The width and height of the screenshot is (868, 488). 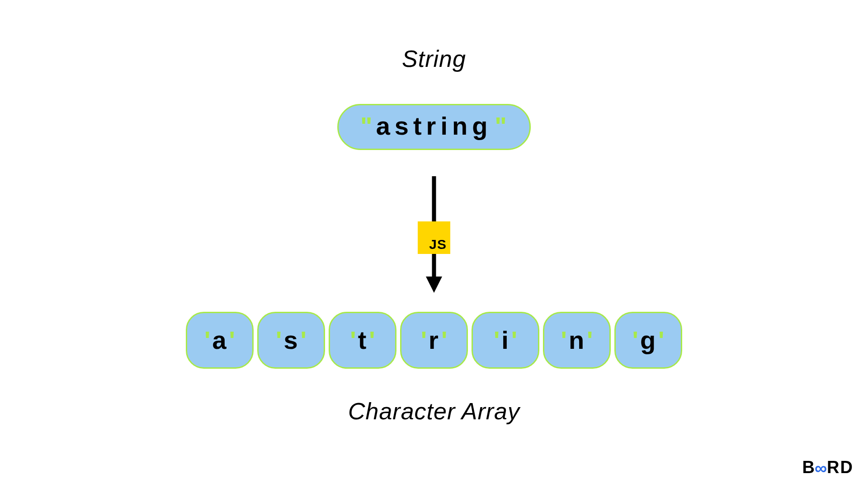 What do you see at coordinates (501, 126) in the screenshot?
I see `closing-double-quote: "` at bounding box center [501, 126].